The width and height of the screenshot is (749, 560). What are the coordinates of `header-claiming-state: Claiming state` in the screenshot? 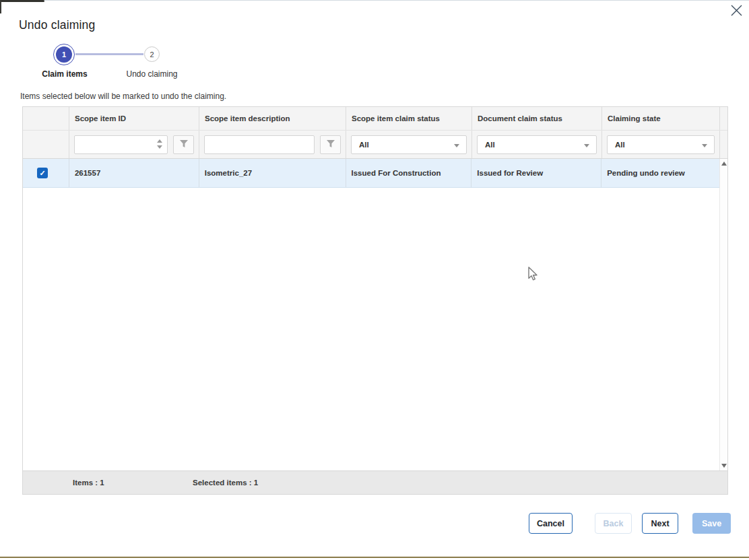 It's located at (661, 118).